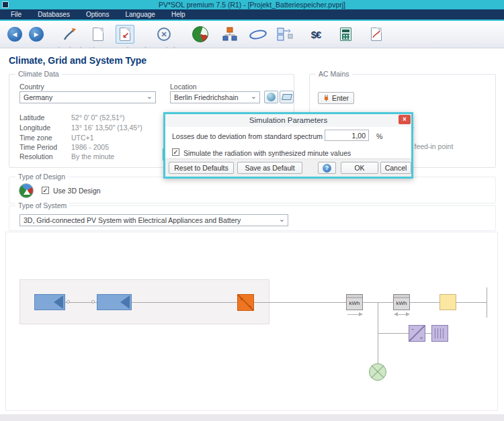 The image size is (504, 421). Describe the element at coordinates (287, 97) in the screenshot. I see `map-icon` at that location.